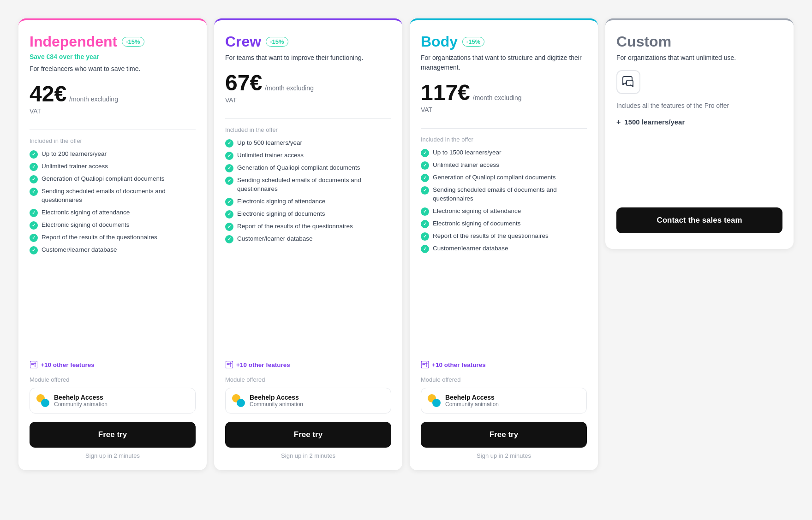 This screenshot has width=812, height=520. Describe the element at coordinates (628, 82) in the screenshot. I see `chat-icon` at that location.